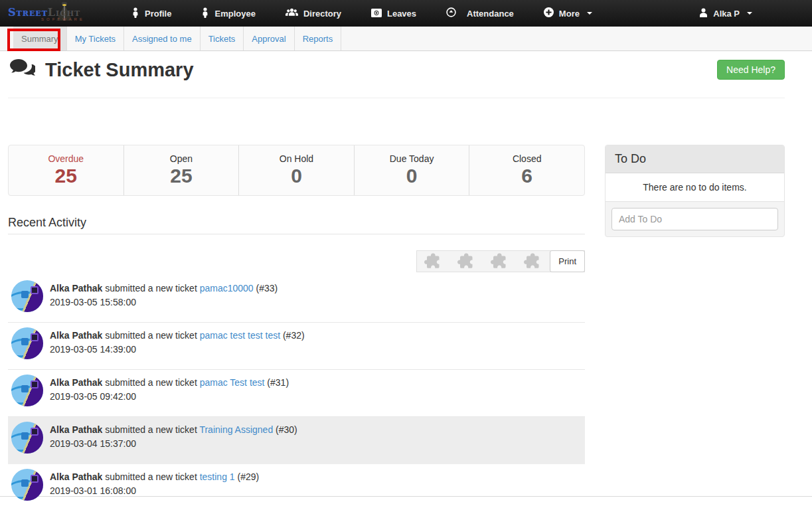 The image size is (812, 506). What do you see at coordinates (66, 159) in the screenshot?
I see `stat-label: Overdue` at bounding box center [66, 159].